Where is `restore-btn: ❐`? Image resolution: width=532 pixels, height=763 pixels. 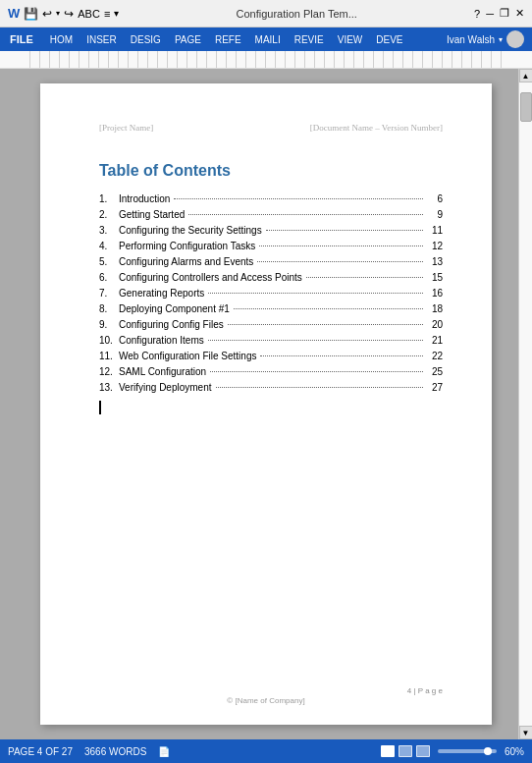
restore-btn: ❐ is located at coordinates (505, 14).